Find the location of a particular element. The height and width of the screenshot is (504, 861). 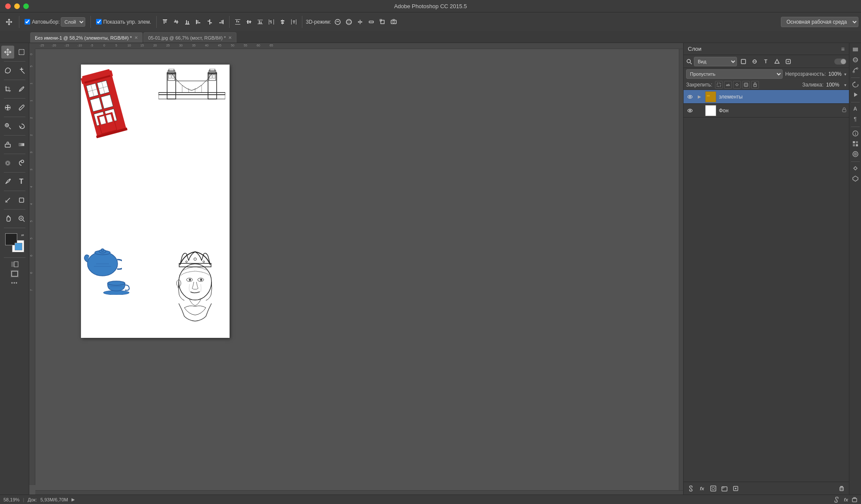

fill-arrow-icon: ▾ is located at coordinates (845, 85).